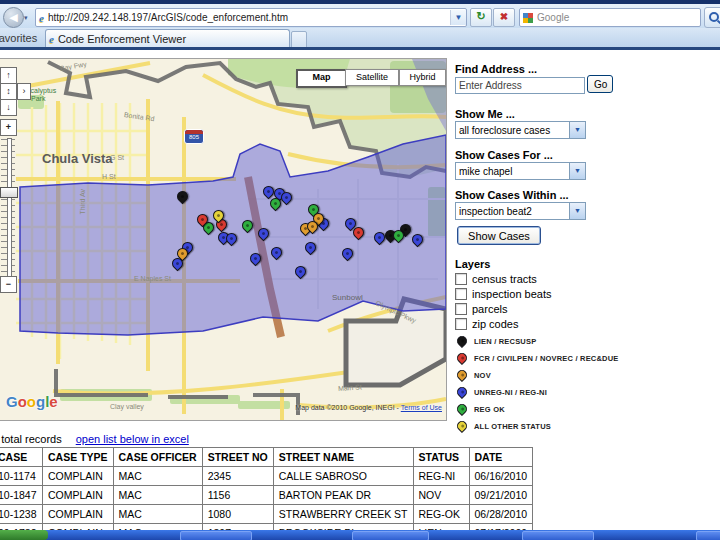 Image resolution: width=720 pixels, height=540 pixels. Describe the element at coordinates (486, 324) in the screenshot. I see `layer-item-zip-codes: zip codes` at that location.